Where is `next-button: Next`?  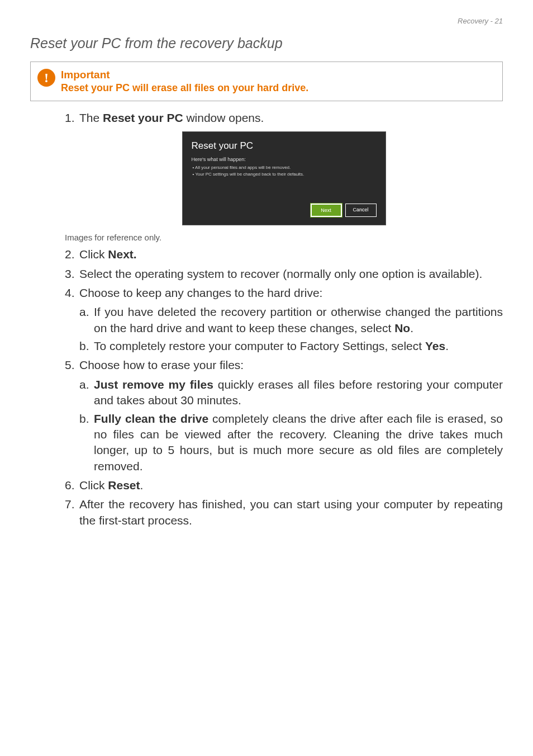 next-button: Next is located at coordinates (326, 210).